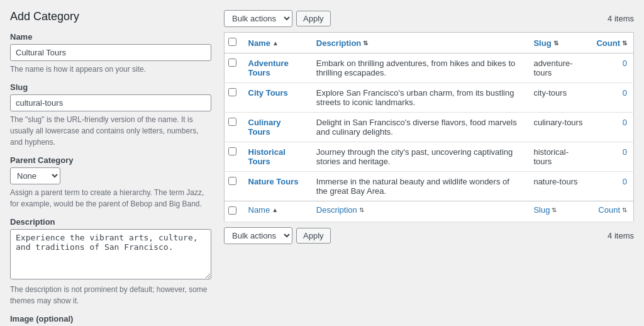  What do you see at coordinates (429, 43) in the screenshot?
I see `table-header-row: Name ▲ Description ⇅ Slug ⇅` at bounding box center [429, 43].